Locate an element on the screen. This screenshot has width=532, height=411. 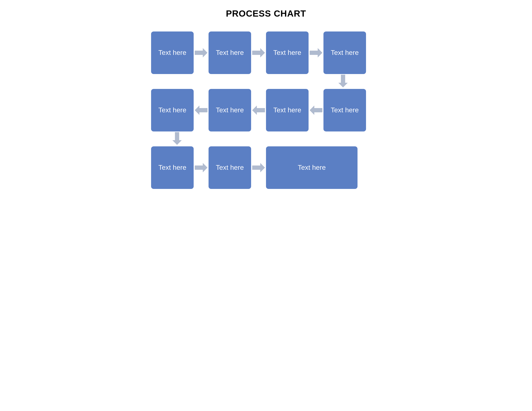
box-r1b4: Text here is located at coordinates (345, 53).